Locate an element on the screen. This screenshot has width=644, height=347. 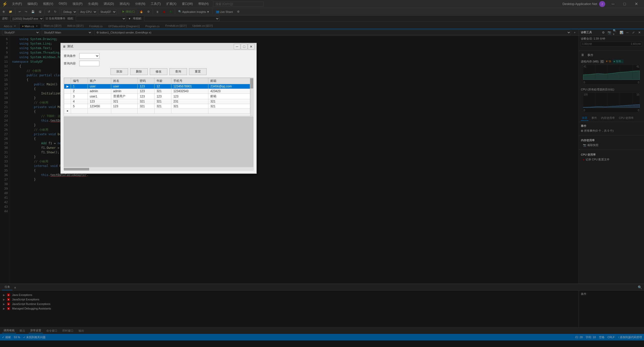
modal-maximize-btn: □ is located at coordinates (244, 47).